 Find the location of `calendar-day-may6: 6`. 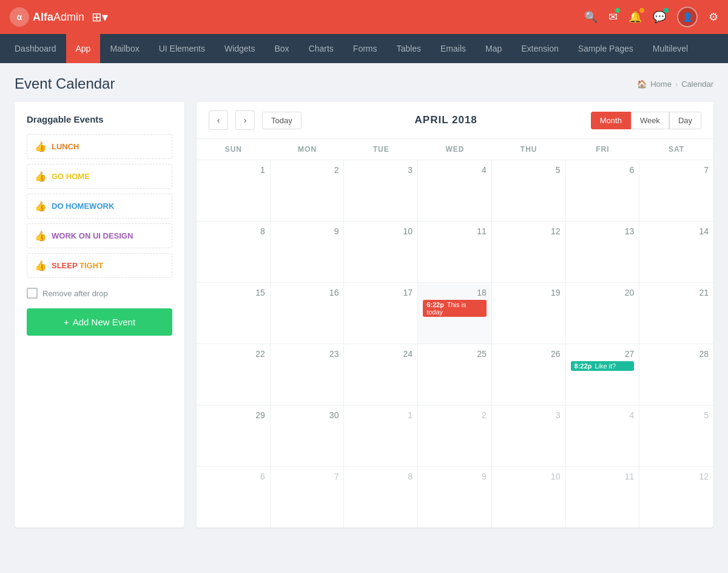

calendar-day-may6: 6 is located at coordinates (234, 497).